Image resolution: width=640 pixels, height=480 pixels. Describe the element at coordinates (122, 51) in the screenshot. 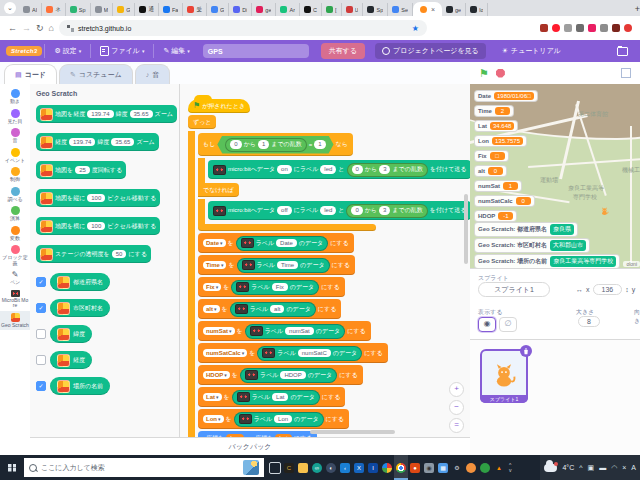

I see `file-menu: ファイル ▾` at that location.